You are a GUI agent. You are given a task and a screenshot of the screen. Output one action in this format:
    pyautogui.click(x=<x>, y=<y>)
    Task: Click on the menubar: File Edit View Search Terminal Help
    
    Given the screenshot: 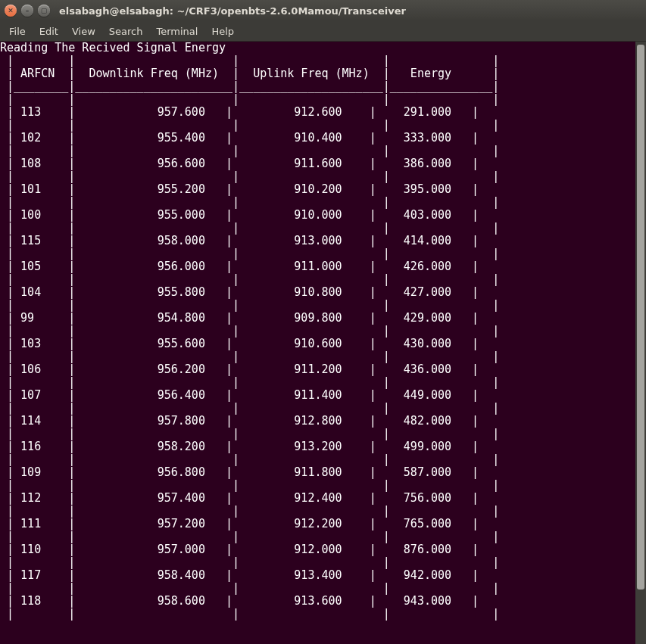 What is the action you would take?
    pyautogui.click(x=323, y=32)
    